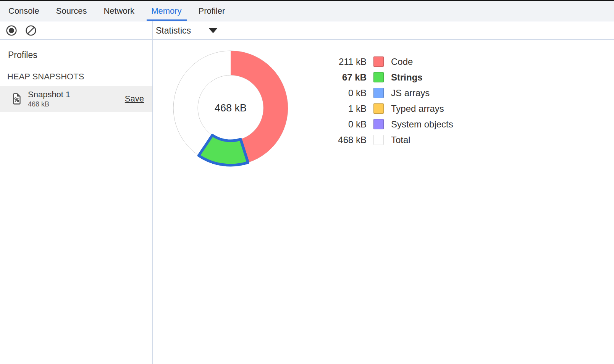 Image resolution: width=614 pixels, height=364 pixels. Describe the element at coordinates (46, 77) in the screenshot. I see `heap-snapshots-section-label: HEAP SNAPSHOTS` at that location.